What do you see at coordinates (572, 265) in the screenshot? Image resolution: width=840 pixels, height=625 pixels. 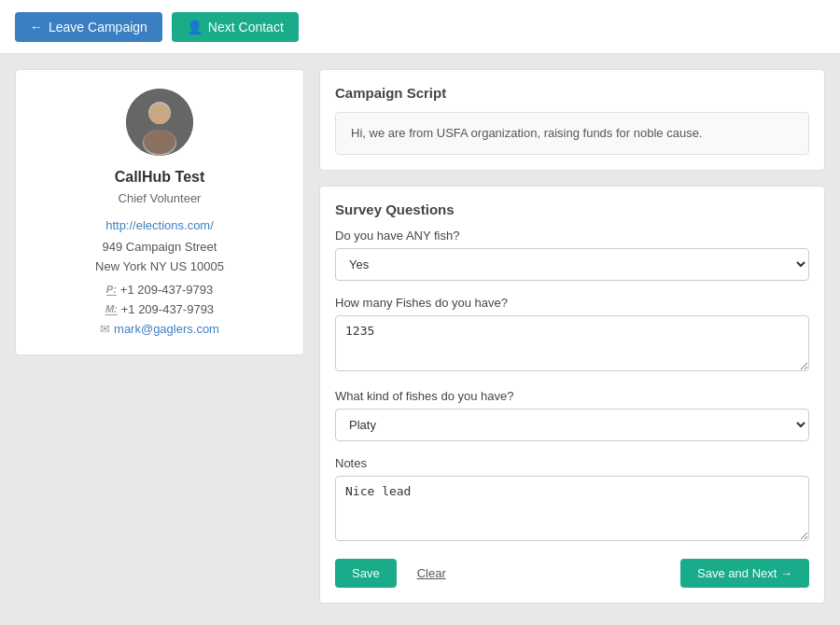 I see `question-1-select: Yes No Maybe` at bounding box center [572, 265].